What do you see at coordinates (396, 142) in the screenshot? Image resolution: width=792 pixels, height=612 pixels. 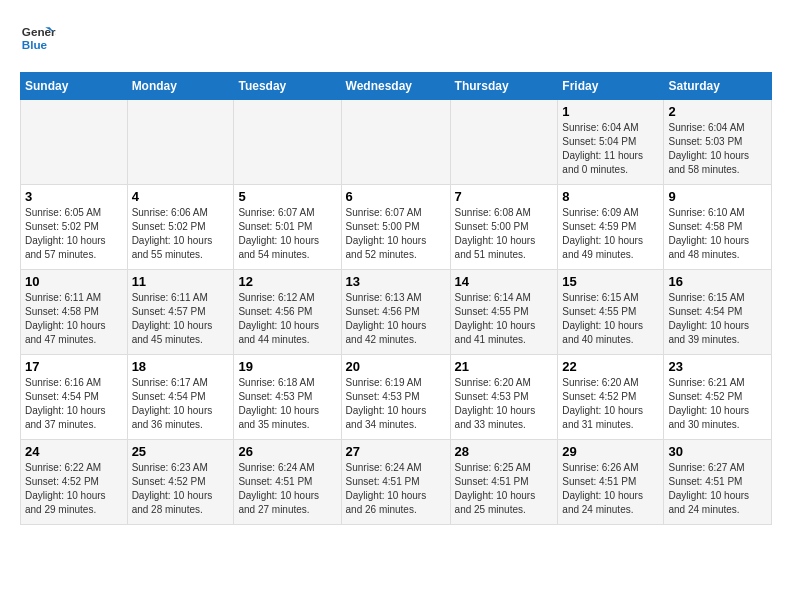 I see `calendar-week-1: 1Sunrise: 6:04 AM Sunset: 5:04 PM Daylig…` at bounding box center [396, 142].